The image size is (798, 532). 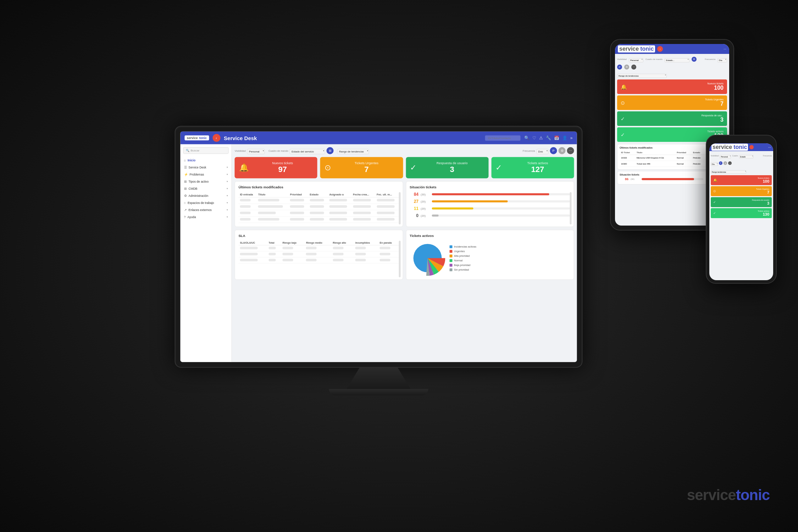 I want to click on sidebar-item-espacios: ○ Espacios de trabajo ▾, so click(x=206, y=203).